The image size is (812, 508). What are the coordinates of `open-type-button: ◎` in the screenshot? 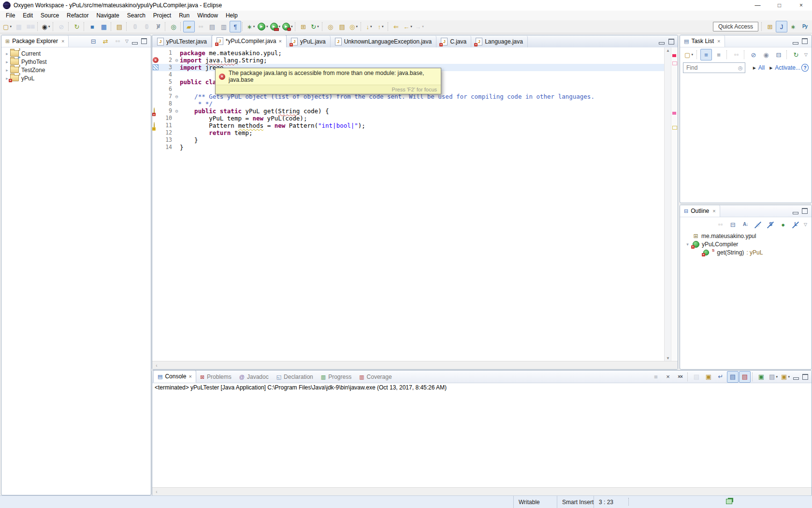 It's located at (331, 27).